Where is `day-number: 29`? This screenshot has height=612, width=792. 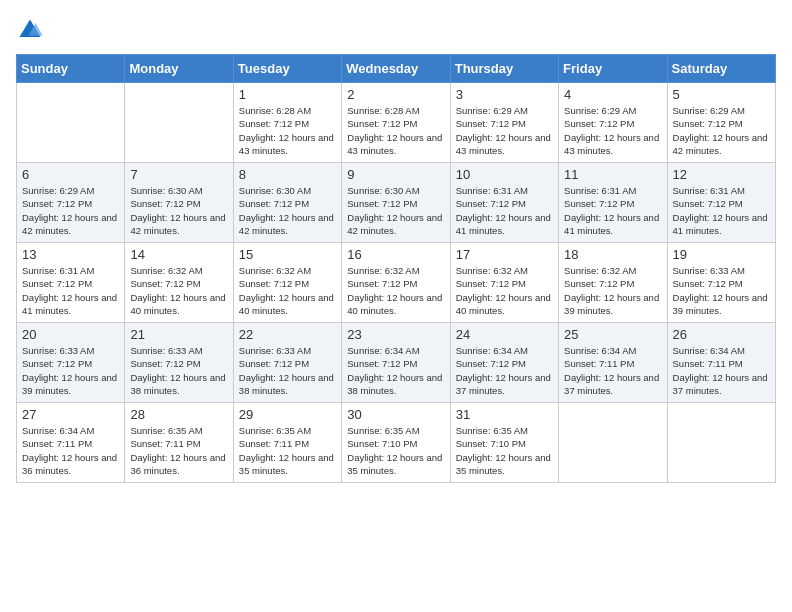
day-number: 29 is located at coordinates (288, 414).